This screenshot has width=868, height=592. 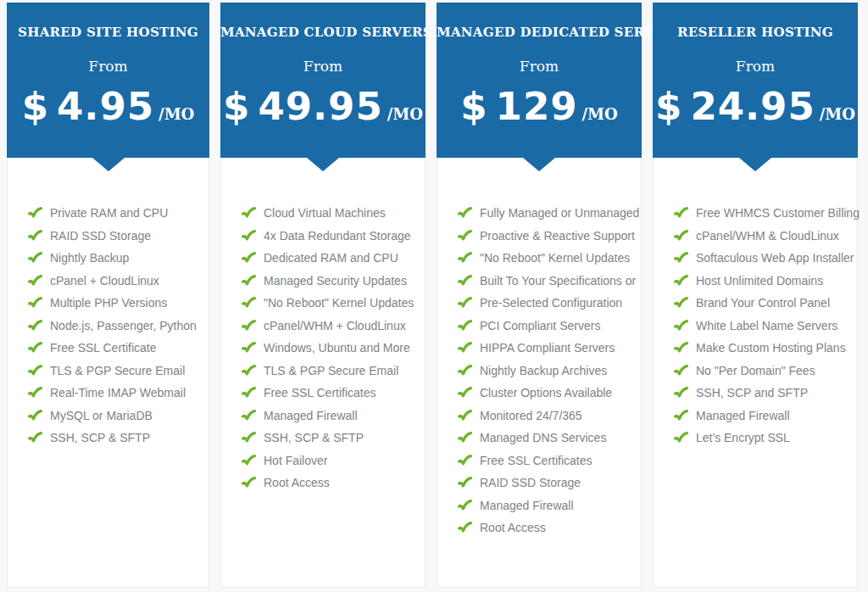 I want to click on plan-from-label: From, so click(x=755, y=66).